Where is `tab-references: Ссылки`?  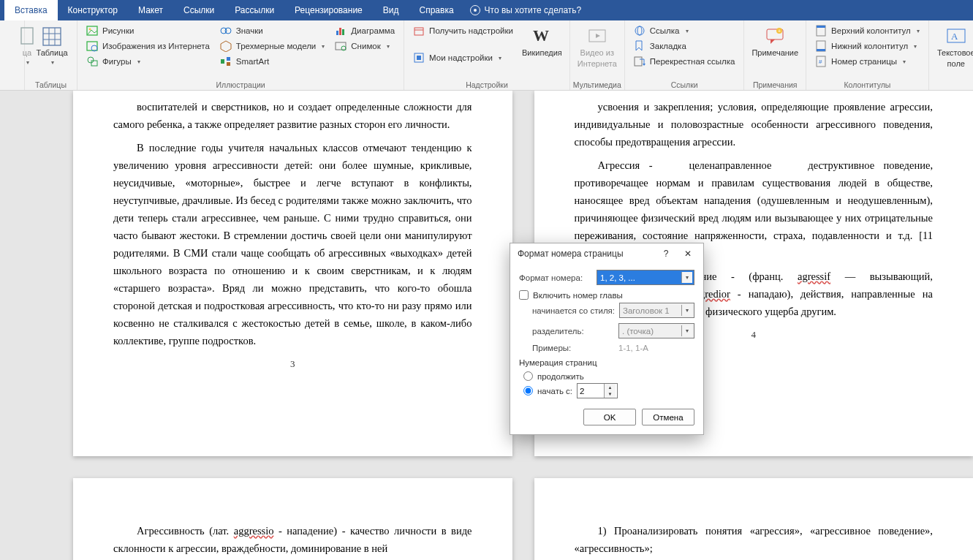 tab-references: Ссылки is located at coordinates (199, 10).